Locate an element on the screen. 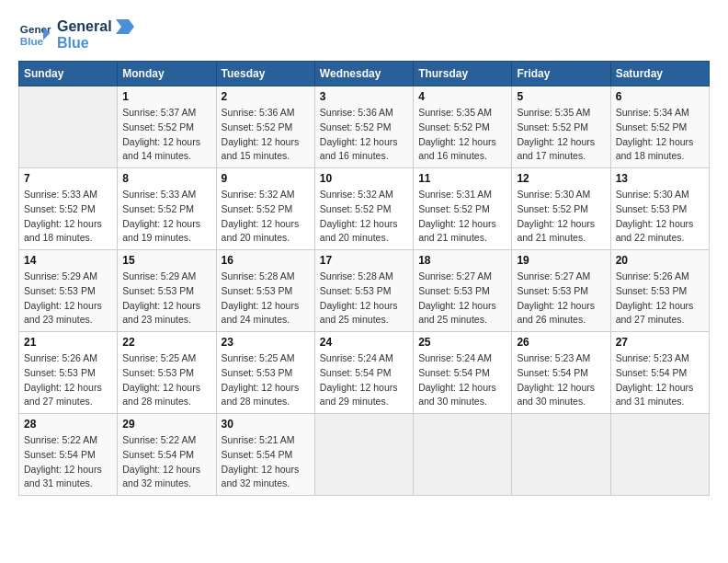 The height and width of the screenshot is (563, 728). day-info: Sunrise: 5:37 AMSunset: 5:52 PMDaylight:… is located at coordinates (166, 134).